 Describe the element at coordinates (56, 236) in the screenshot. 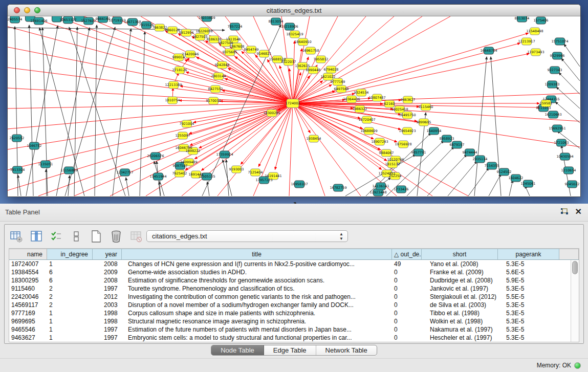

I see `select-columns-icon` at that location.